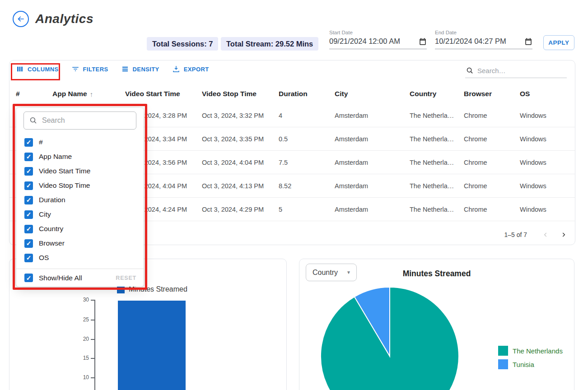  What do you see at coordinates (518, 70) in the screenshot?
I see `table-search-input` at bounding box center [518, 70].